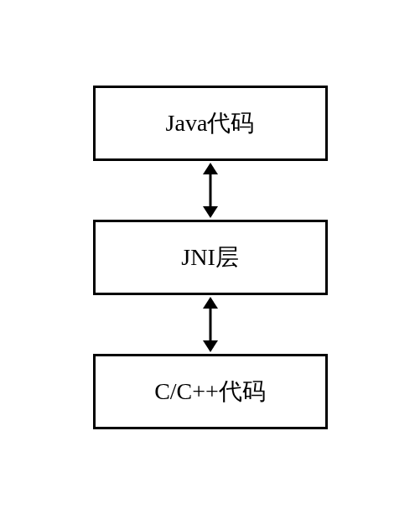 Image resolution: width=420 pixels, height=514 pixels. What do you see at coordinates (210, 392) in the screenshot?
I see `c-cpp-code-box: C/C++代码` at bounding box center [210, 392].